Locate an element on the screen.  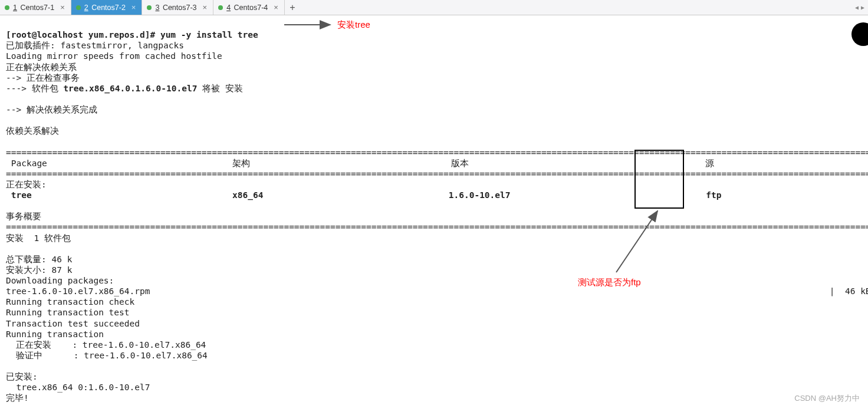
line: ---> 软件包 tree.x86_64.0.1.6.0-10.el7 将被 安… is located at coordinates (124, 88).